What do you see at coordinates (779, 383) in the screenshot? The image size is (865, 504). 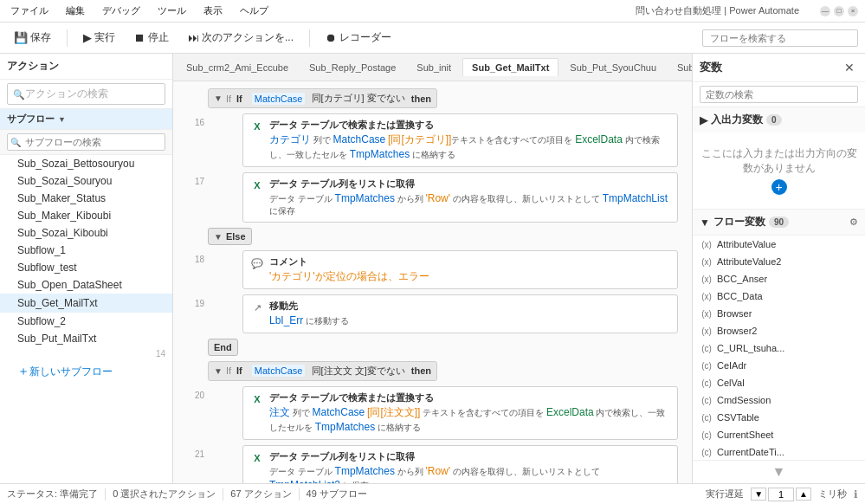 I see `var-item-8: (c) CelVal` at bounding box center [779, 383].